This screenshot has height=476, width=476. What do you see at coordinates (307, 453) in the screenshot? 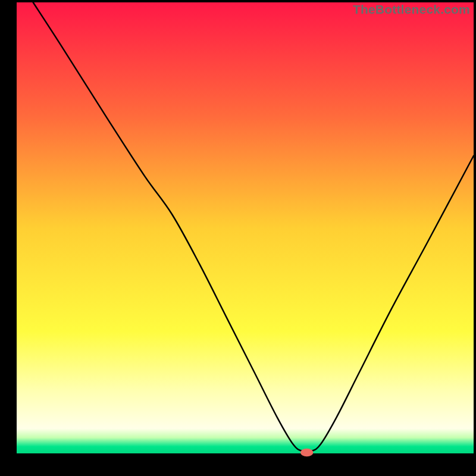
I see `optimal-marker` at bounding box center [307, 453].